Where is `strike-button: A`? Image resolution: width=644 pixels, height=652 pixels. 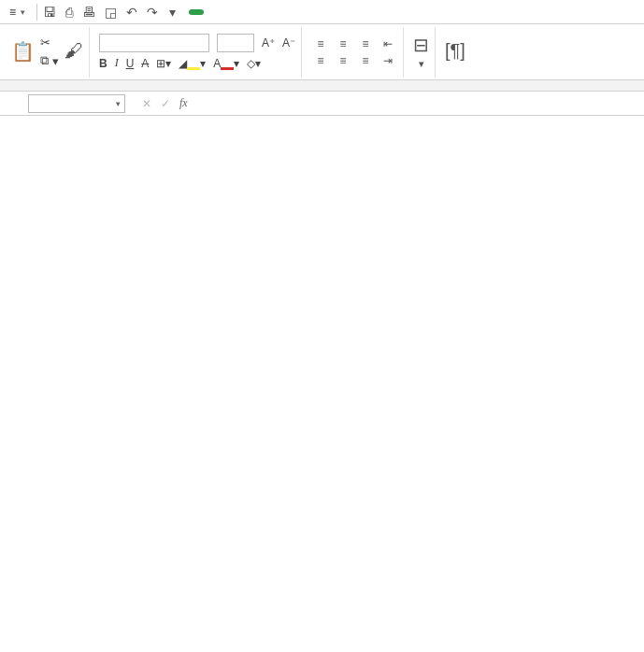 strike-button: A is located at coordinates (145, 64).